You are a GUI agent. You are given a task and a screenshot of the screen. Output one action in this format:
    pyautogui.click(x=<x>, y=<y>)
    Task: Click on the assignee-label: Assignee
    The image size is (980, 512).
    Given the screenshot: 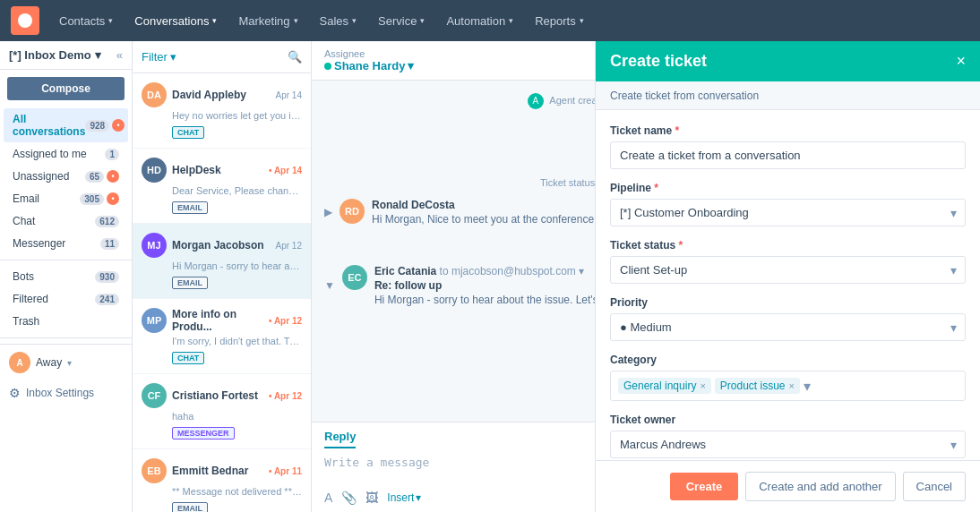 What is the action you would take?
    pyautogui.click(x=369, y=54)
    